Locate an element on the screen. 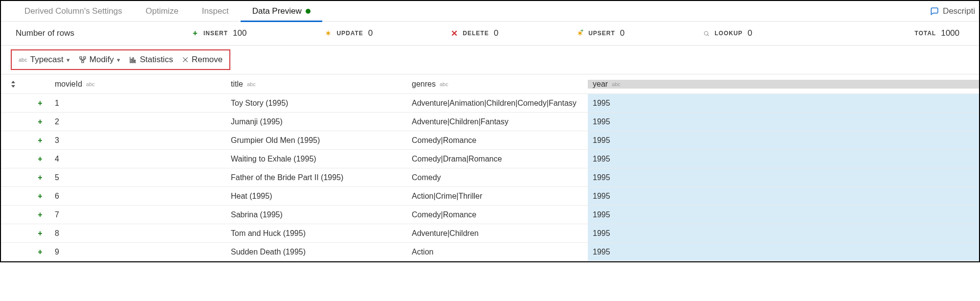  typecast-button: abc Typecast ▾ is located at coordinates (44, 60).